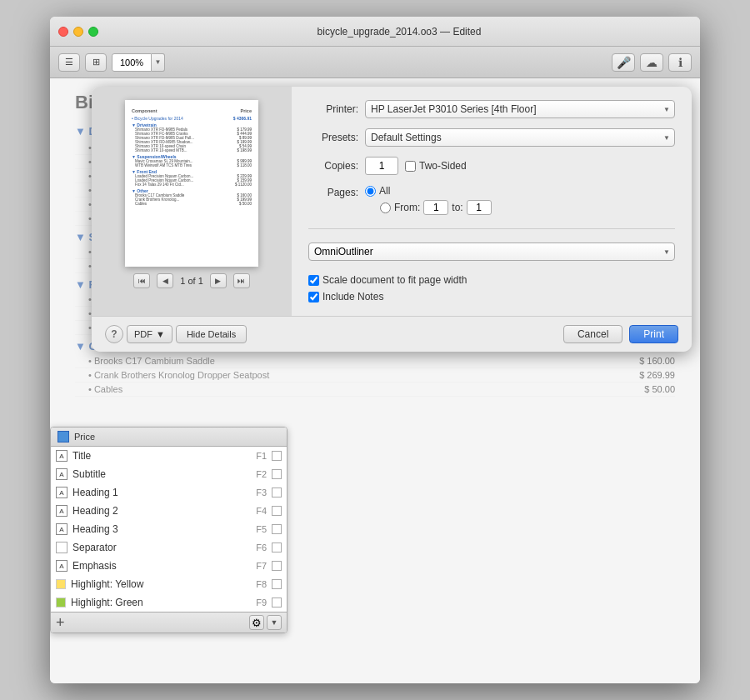 This screenshot has height=700, width=750. I want to click on style-item-highlight-green: Highlight: Green F9, so click(168, 602).